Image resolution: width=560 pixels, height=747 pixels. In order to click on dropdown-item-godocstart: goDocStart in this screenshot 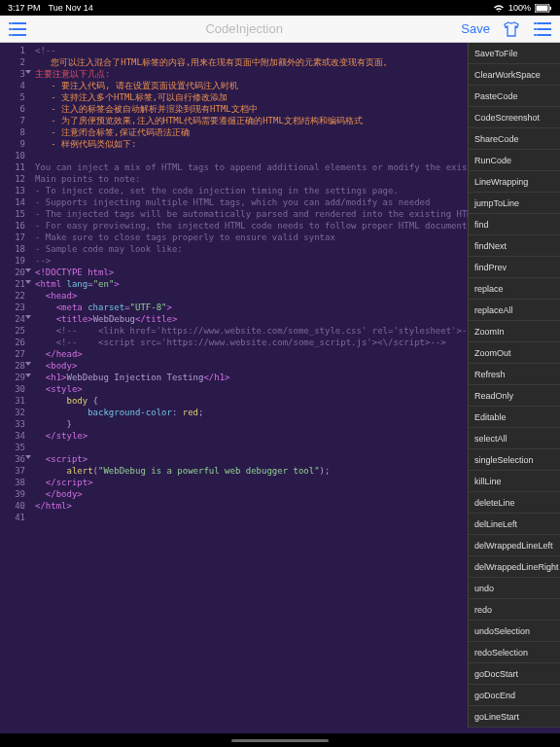, I will do `click(514, 674)`.